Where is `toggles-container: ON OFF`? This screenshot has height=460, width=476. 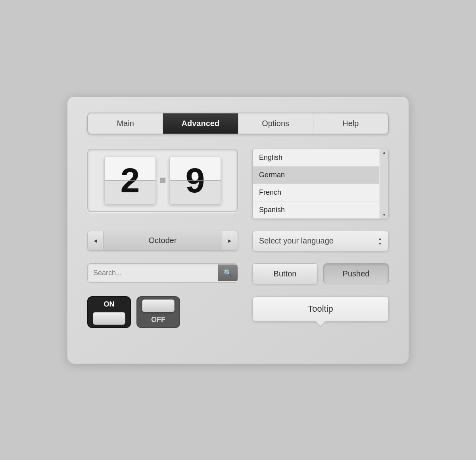
toggles-container: ON OFF is located at coordinates (163, 312).